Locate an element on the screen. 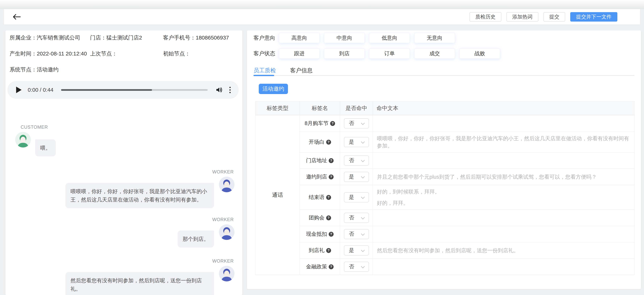 This screenshot has height=295, width=644. tag-type-cell: 通话 is located at coordinates (278, 195).